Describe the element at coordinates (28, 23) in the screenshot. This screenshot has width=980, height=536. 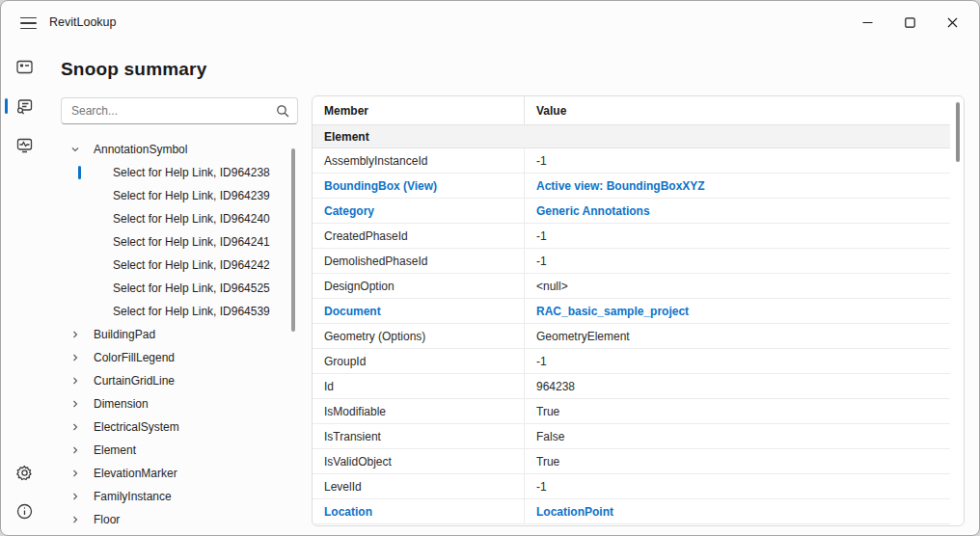
I see `hamburger-menu-button` at that location.